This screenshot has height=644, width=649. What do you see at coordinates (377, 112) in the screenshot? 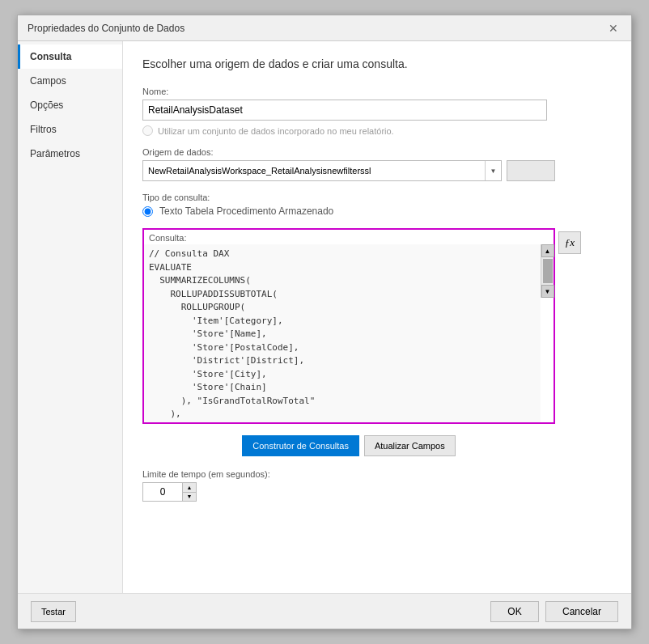
I see `name-field-group: Nome: Utilizar um conjunto de dados inco…` at bounding box center [377, 112].